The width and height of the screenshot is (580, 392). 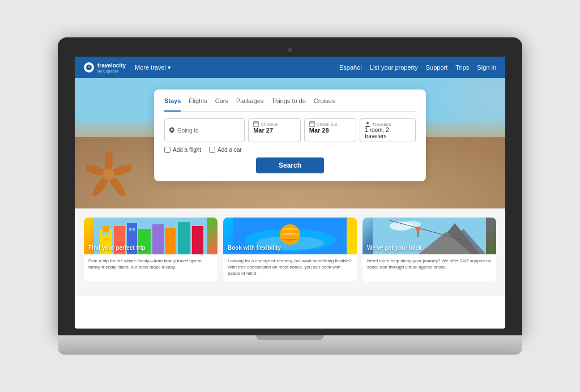 I want to click on add-car-input, so click(x=212, y=150).